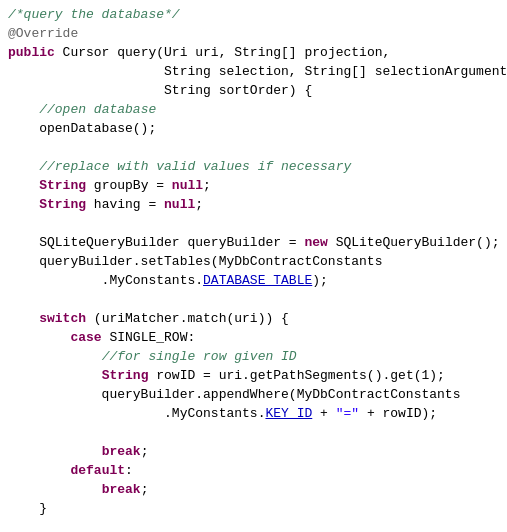  What do you see at coordinates (254, 320) in the screenshot?
I see `code-line-17: switch (uriMatcher.match(uri)) {` at bounding box center [254, 320].